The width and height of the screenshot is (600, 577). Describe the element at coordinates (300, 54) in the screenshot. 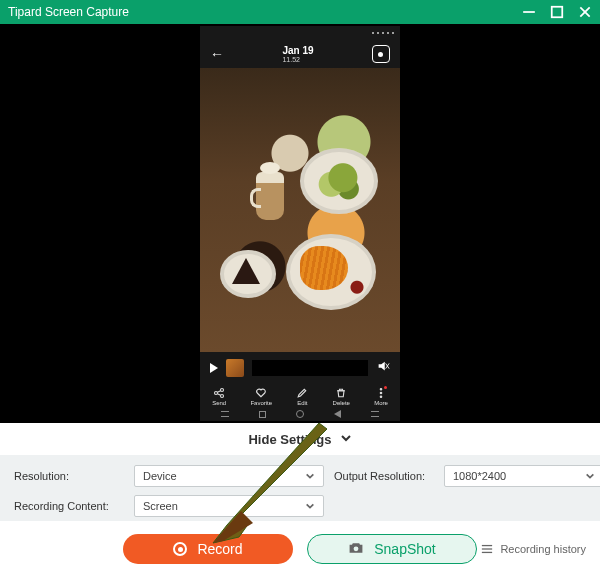

I see `phone-header: ← Jan 19 11.52` at that location.